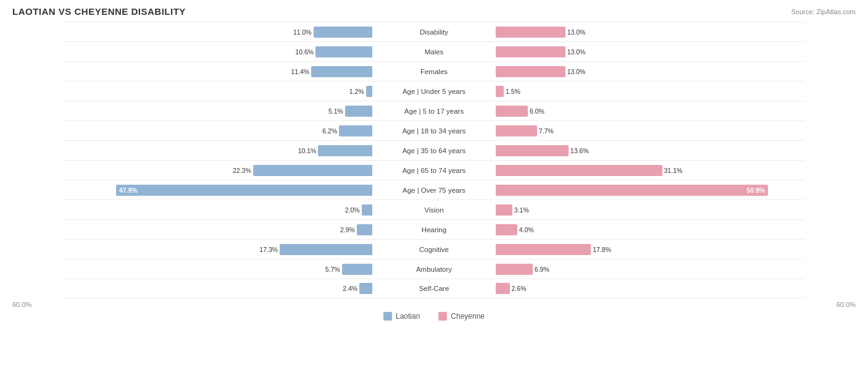 This screenshot has width=868, height=378. What do you see at coordinates (434, 71) in the screenshot?
I see `table-row: 11.4%Females13.0%` at bounding box center [434, 71].